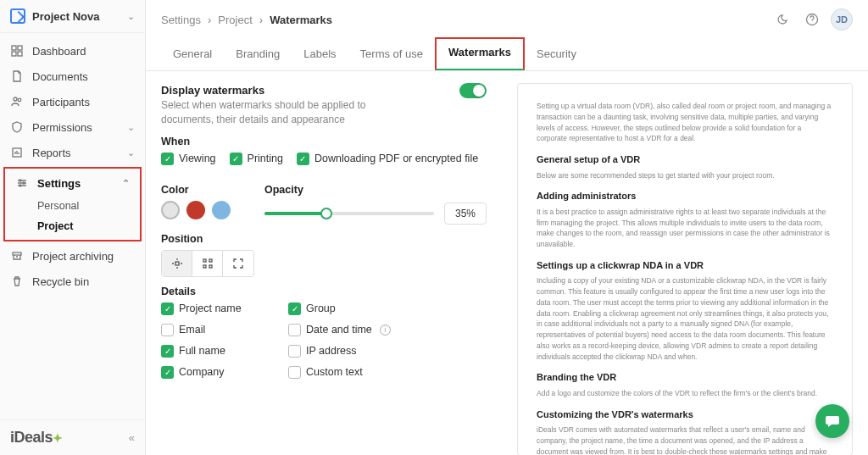 Image resolution: width=868 pixels, height=455 pixels. What do you see at coordinates (73, 256) in the screenshot?
I see `sidebar-item-project-archiving: Project archiving` at bounding box center [73, 256].